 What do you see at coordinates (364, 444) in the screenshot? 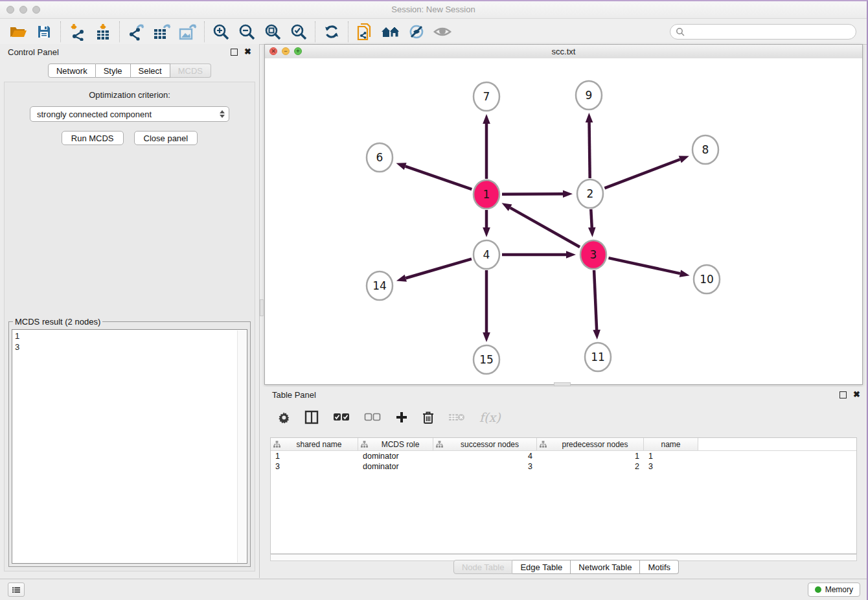
I see `sort-hierarchy-icon` at bounding box center [364, 444].